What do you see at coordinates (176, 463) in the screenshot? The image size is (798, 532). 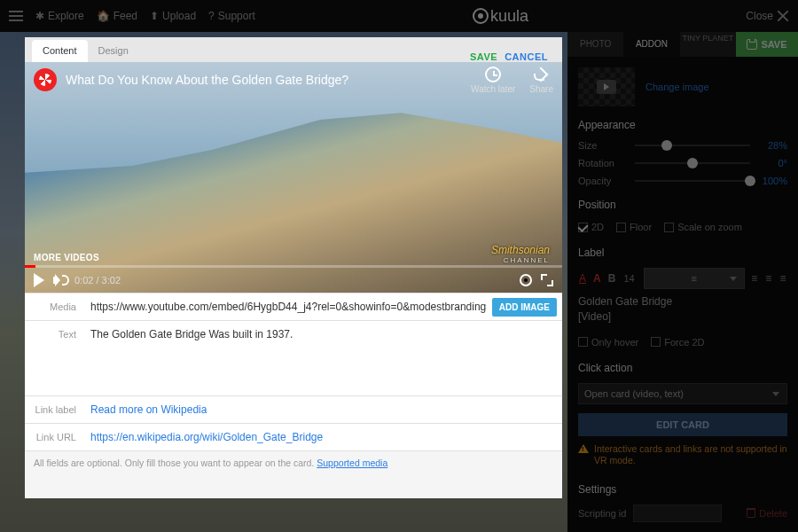 I see `footer-text: All fields are optional. Only fill those…` at bounding box center [176, 463].